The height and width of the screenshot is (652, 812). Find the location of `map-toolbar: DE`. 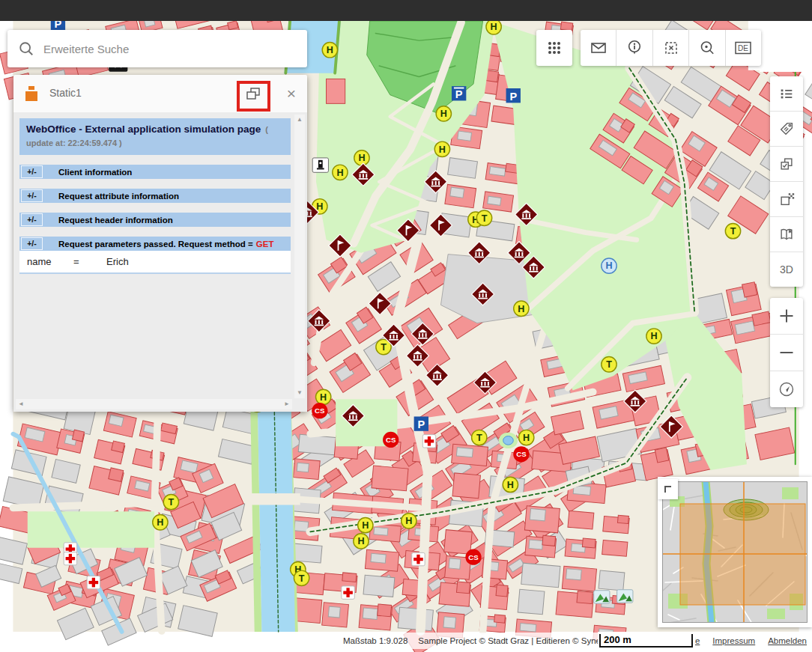

map-toolbar: DE is located at coordinates (671, 48).